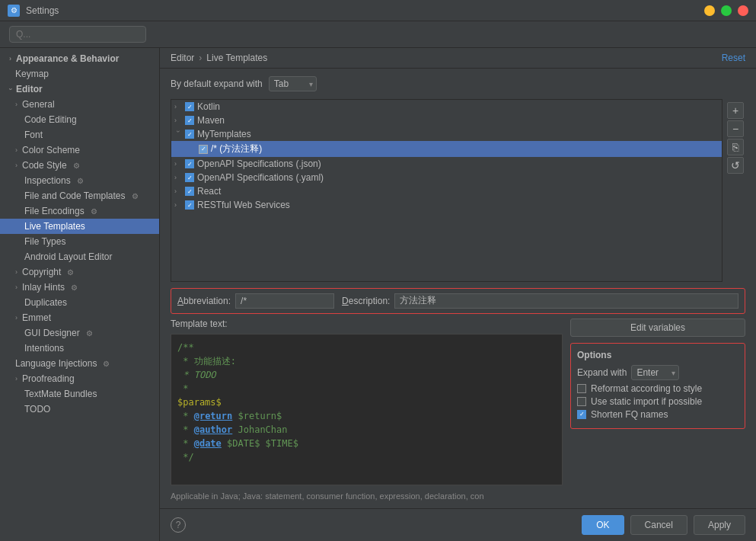 The width and height of the screenshot is (756, 541). What do you see at coordinates (79, 287) in the screenshot?
I see `sidebar-item-inlay-hints: › Inlay Hints ⚙` at bounding box center [79, 287].